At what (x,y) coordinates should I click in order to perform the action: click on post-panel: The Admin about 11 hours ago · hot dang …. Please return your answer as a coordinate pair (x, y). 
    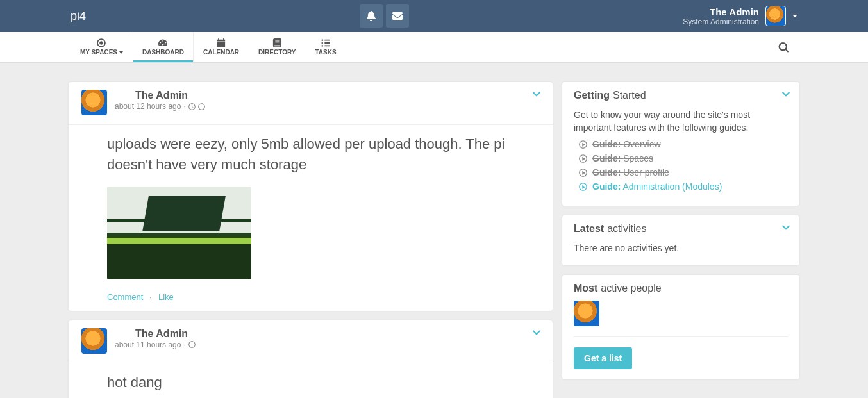
    Looking at the image, I should click on (310, 359).